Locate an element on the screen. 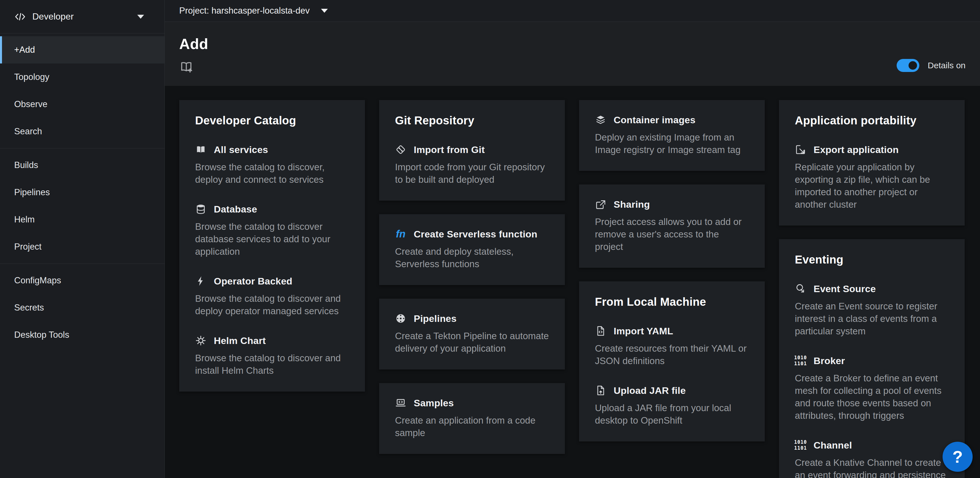 The width and height of the screenshot is (980, 478). sidebar-item-secrets: Secrets is located at coordinates (82, 308).